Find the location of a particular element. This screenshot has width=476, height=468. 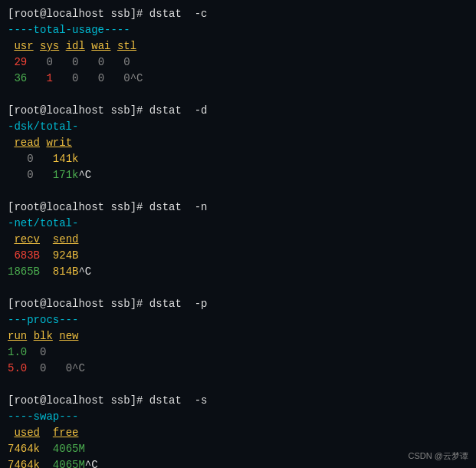

prompt-line-1: [root@localhost ssb]# dstat -c is located at coordinates (238, 14).